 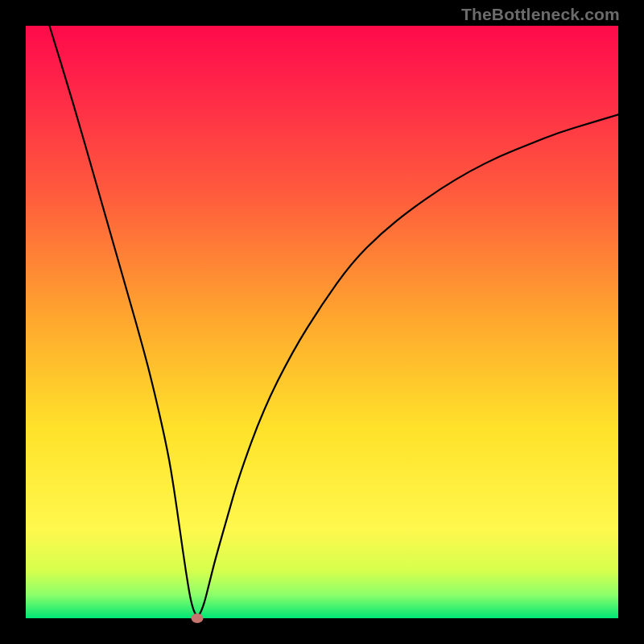 What do you see at coordinates (541, 14) in the screenshot?
I see `watermark-text: TheBottleneck.com` at bounding box center [541, 14].